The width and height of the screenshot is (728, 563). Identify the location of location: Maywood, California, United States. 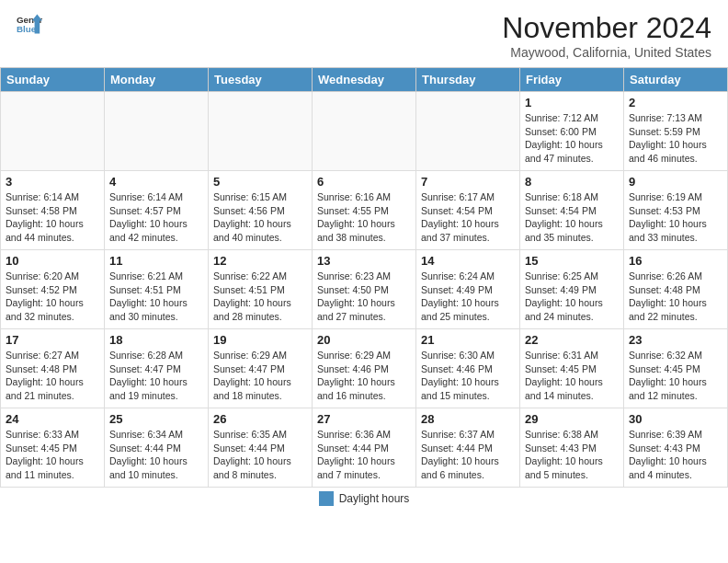
(607, 52).